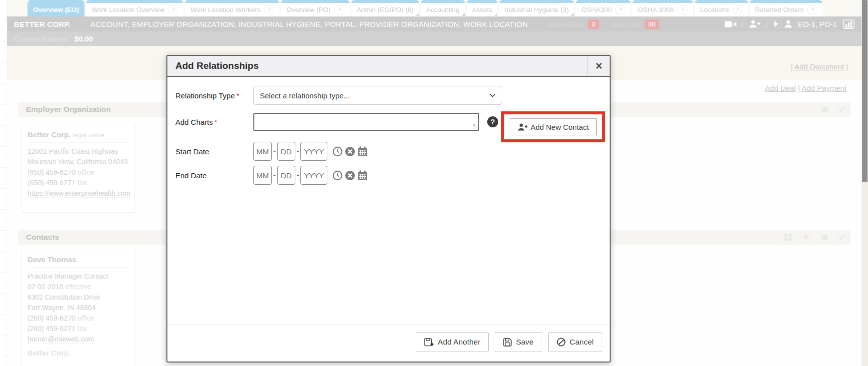 This screenshot has height=366, width=868. I want to click on add-charts-label: Add Charts*, so click(196, 122).